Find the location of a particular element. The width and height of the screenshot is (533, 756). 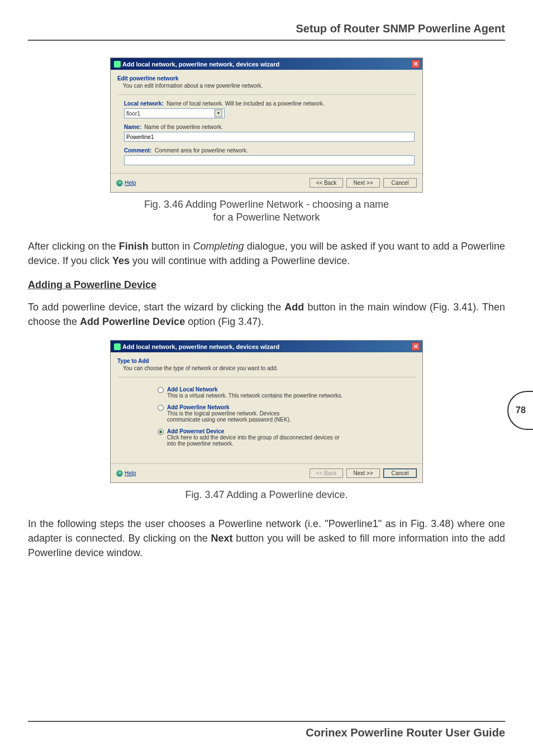

dialog-edit-powerline: Add local network, powerline network, de… is located at coordinates (266, 125).